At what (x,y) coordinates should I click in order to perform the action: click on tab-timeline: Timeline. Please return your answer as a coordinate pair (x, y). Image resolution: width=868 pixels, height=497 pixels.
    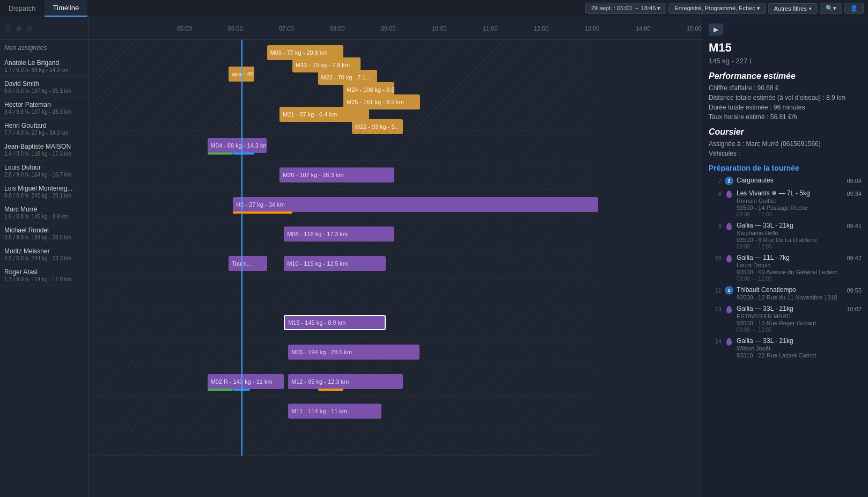
    Looking at the image, I should click on (67, 9).